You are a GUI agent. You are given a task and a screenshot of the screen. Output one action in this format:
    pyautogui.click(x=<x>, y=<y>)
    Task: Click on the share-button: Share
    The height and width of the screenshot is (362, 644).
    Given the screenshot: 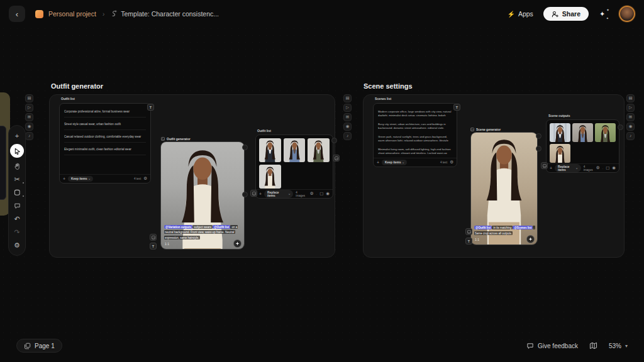 What is the action you would take?
    pyautogui.click(x=566, y=14)
    